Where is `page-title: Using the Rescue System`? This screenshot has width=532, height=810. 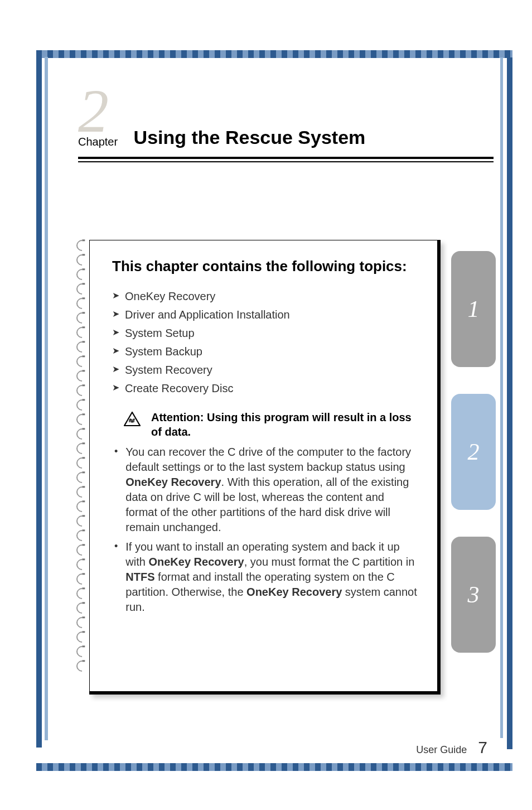
page-title: Using the Rescue System is located at coordinates (250, 137).